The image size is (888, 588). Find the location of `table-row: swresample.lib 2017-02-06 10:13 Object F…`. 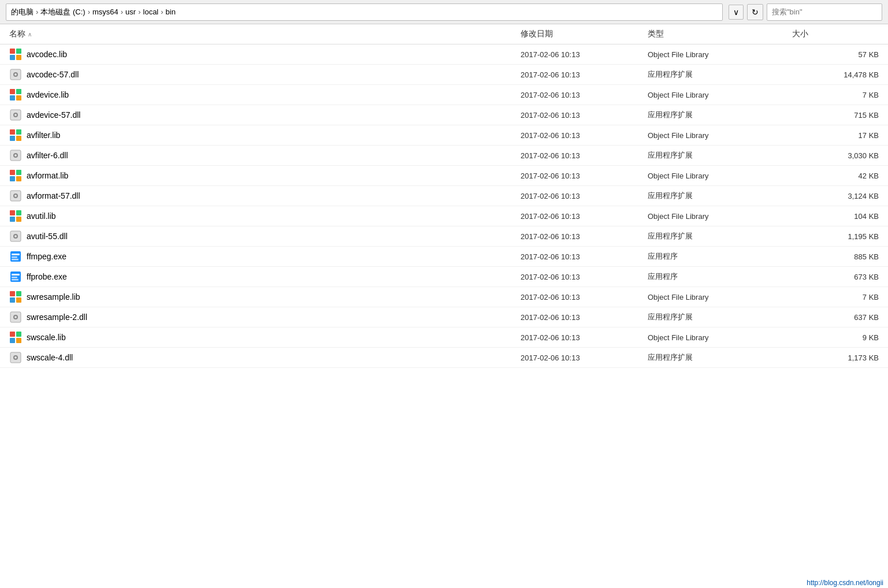

table-row: swresample.lib 2017-02-06 10:13 Object F… is located at coordinates (444, 297).